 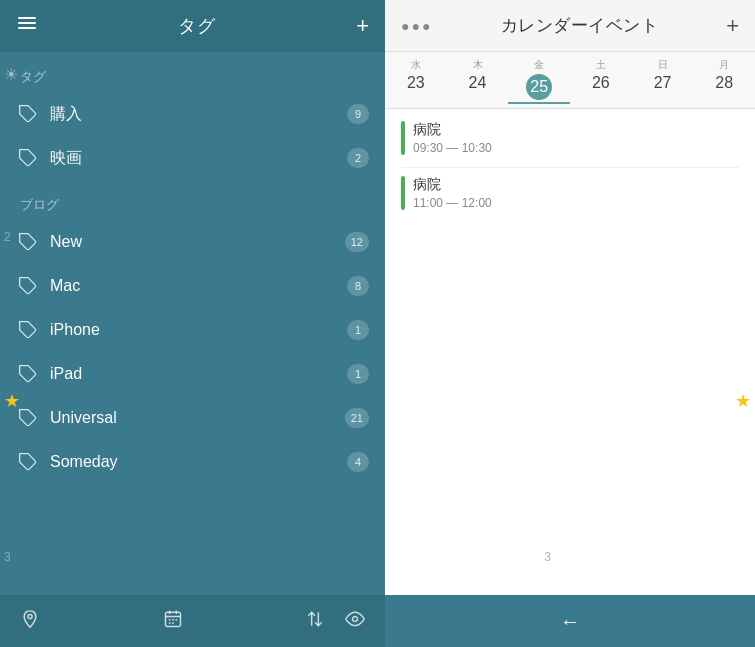 What do you see at coordinates (570, 193) in the screenshot?
I see `event-item-2: 病院 11:00 — 12:00` at bounding box center [570, 193].